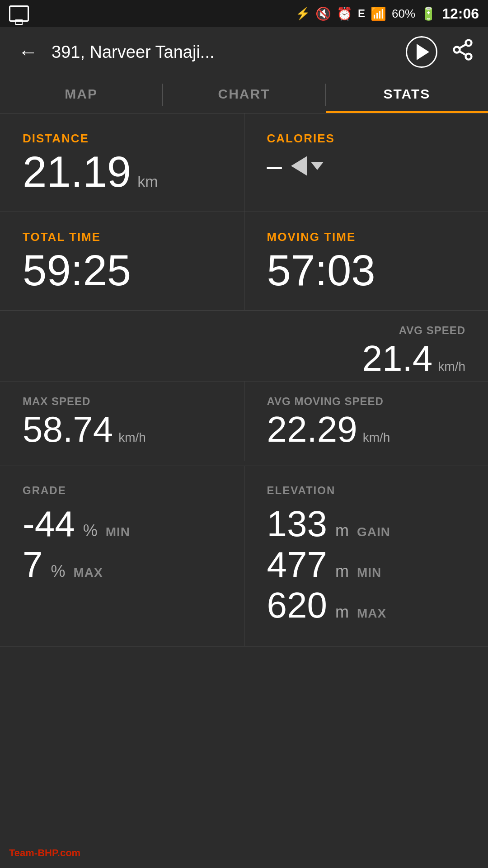 This screenshot has width=488, height=868. Describe the element at coordinates (122, 491) in the screenshot. I see `grade-label: GRADE` at that location.